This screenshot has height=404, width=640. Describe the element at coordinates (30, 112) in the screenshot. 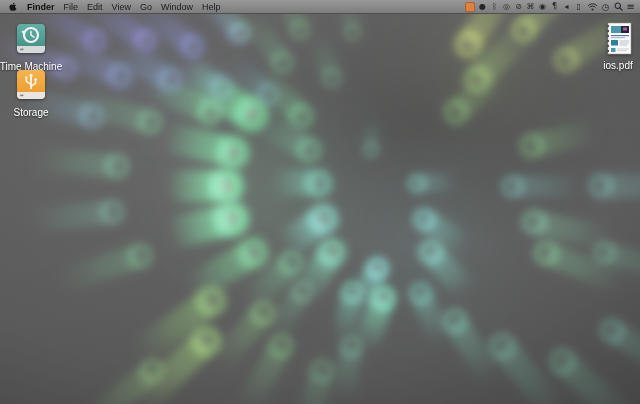

I see `icon-label: Storage` at that location.